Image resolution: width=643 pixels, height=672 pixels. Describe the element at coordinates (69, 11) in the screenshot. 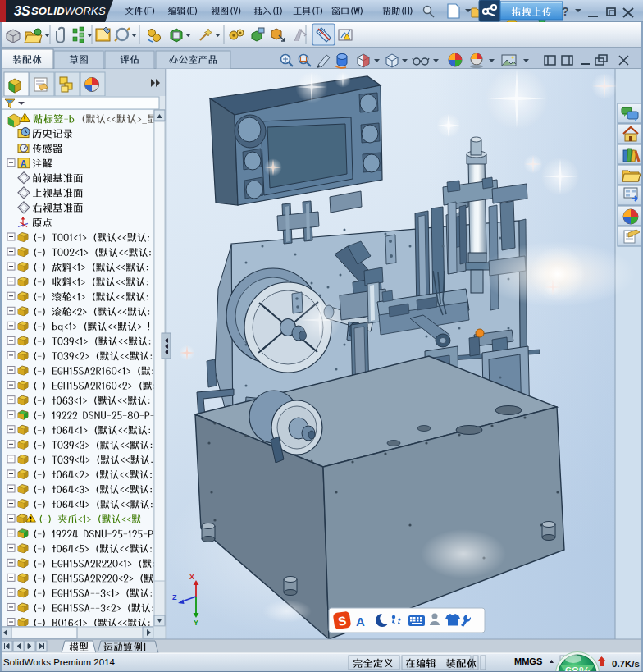

I see `svg-text: SOLIDWORKS` at that location.